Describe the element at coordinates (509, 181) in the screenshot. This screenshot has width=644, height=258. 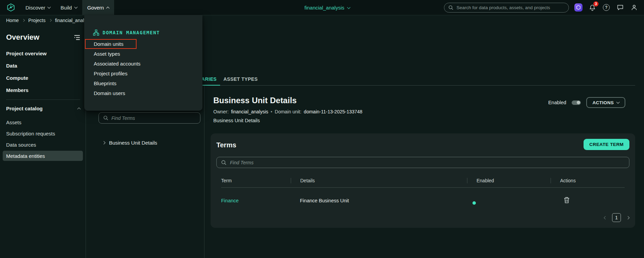
I see `column-enabled: Enabled` at that location.